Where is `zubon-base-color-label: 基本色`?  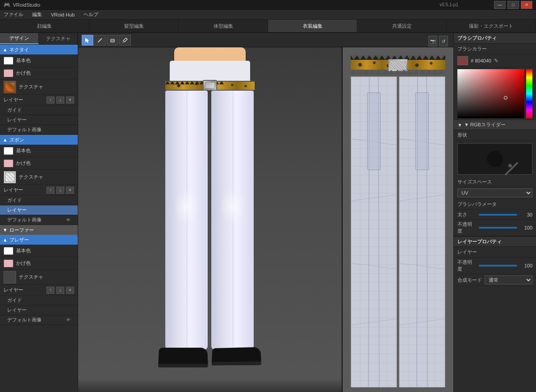 zubon-base-color-label: 基本色 is located at coordinates (23, 151).